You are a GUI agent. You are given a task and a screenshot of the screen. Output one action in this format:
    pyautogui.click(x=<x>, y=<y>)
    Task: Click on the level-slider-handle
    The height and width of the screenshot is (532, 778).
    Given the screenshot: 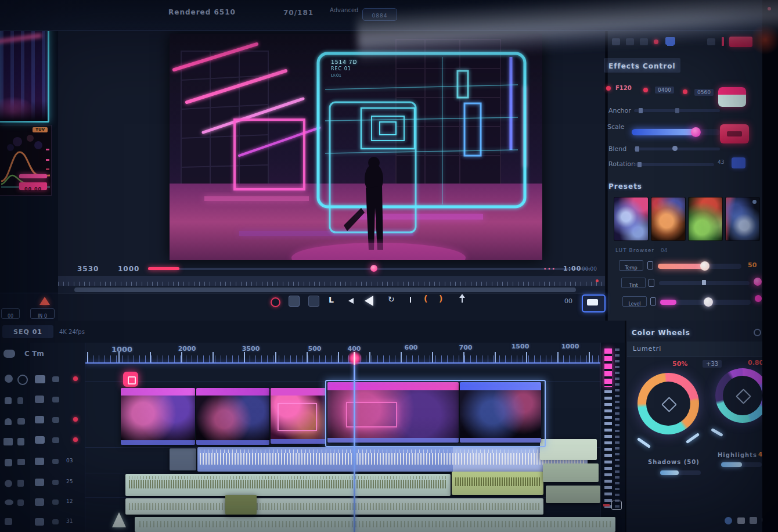 What is the action you would take?
    pyautogui.click(x=708, y=302)
    